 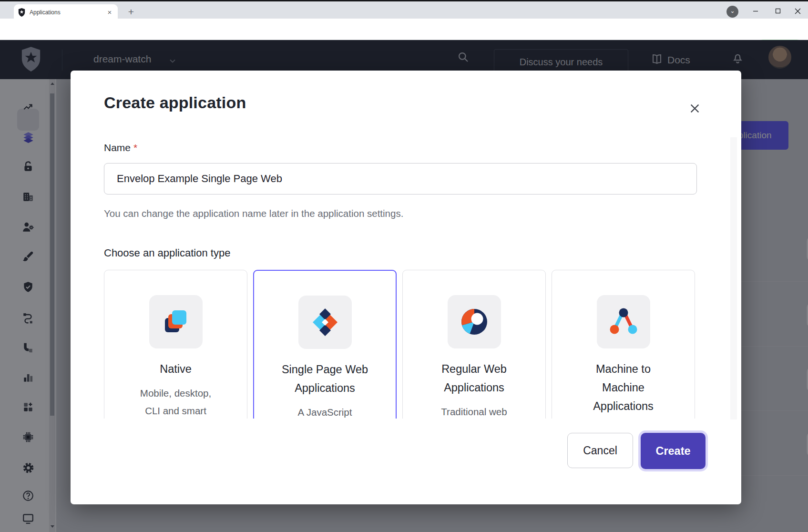 I want to click on native-app-icon, so click(x=176, y=322).